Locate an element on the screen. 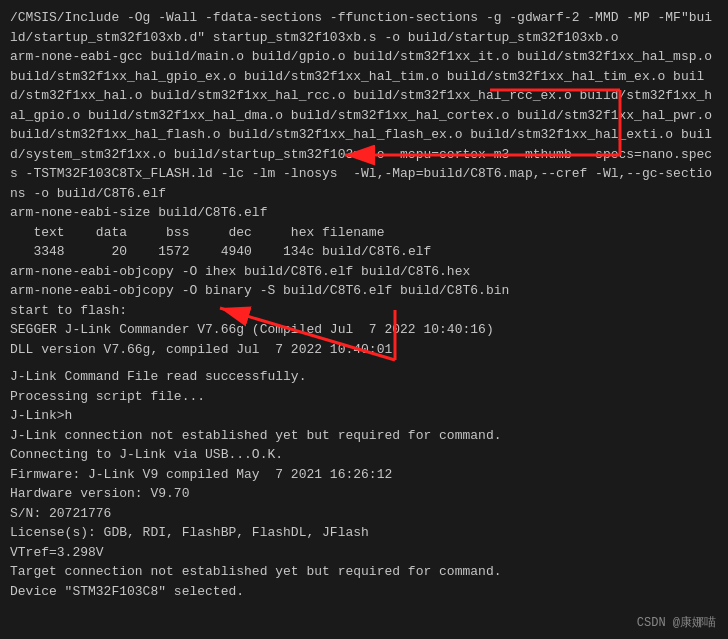 The image size is (728, 639). terminal-line: Hardware version: V9.70 is located at coordinates (364, 494).